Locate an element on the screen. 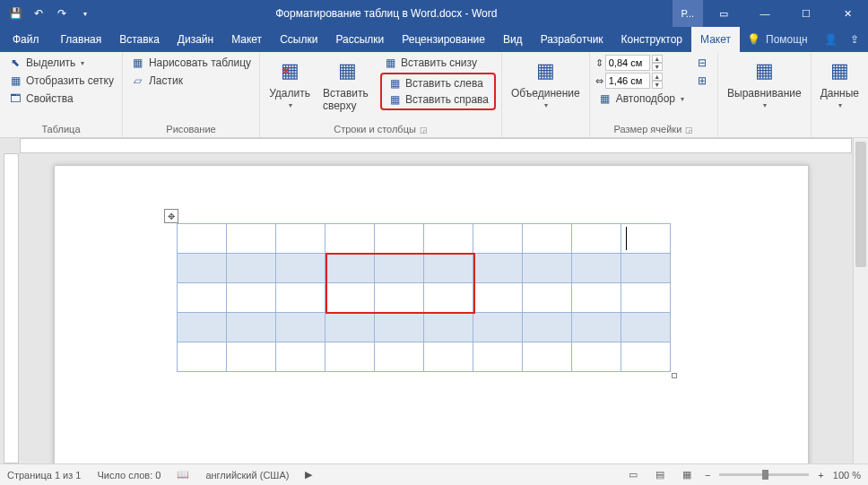  row-height-up: ▲ is located at coordinates (657, 59).